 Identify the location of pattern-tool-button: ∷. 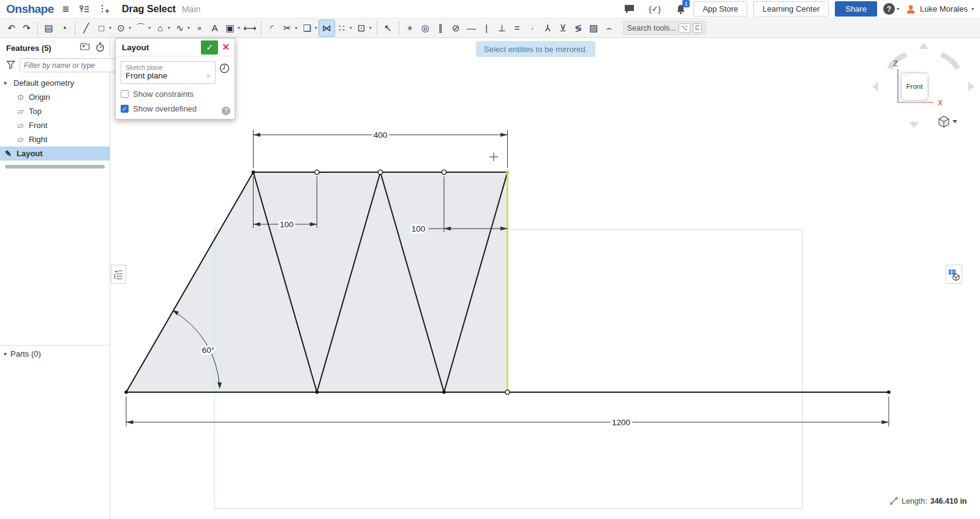
(342, 28).